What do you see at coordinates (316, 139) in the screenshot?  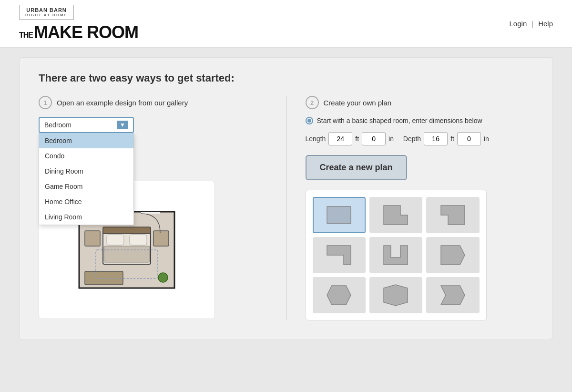 I see `length-label: Length` at bounding box center [316, 139].